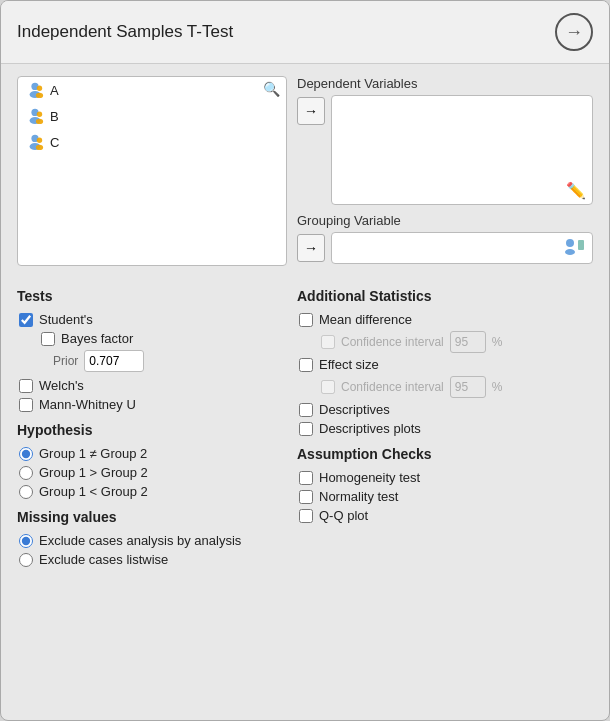 Image resolution: width=610 pixels, height=721 pixels. I want to click on missing-listwise-radio, so click(26, 560).